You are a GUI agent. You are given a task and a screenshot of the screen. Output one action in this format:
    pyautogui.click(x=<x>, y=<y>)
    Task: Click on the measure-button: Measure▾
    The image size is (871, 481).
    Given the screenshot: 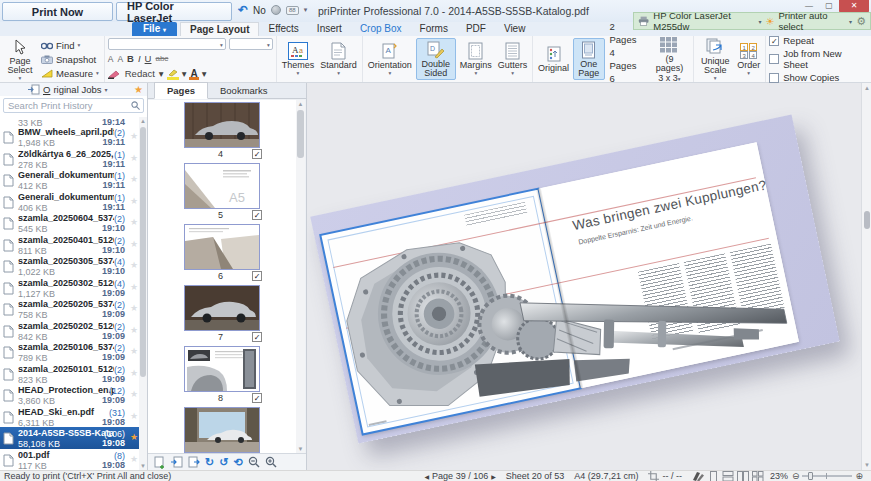 What is the action you would take?
    pyautogui.click(x=70, y=74)
    